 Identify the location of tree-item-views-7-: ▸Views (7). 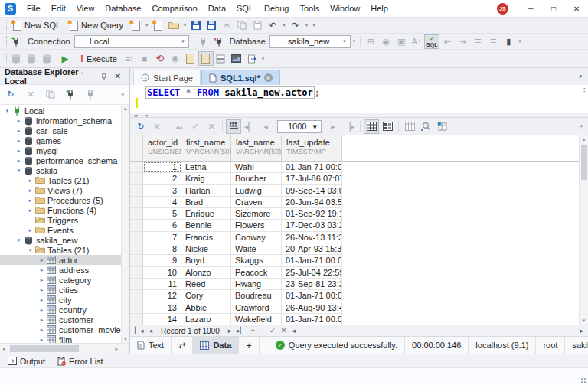
(64, 190).